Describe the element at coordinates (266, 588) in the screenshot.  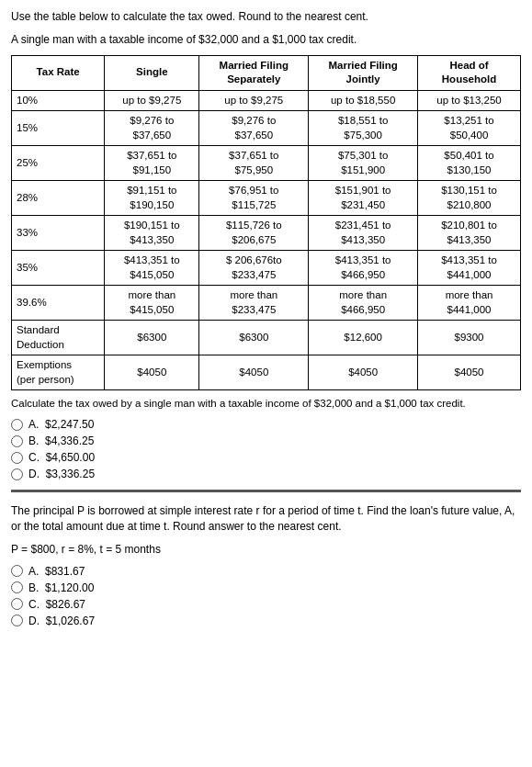
I see `q2-option-item: B. $1,120.00` at that location.